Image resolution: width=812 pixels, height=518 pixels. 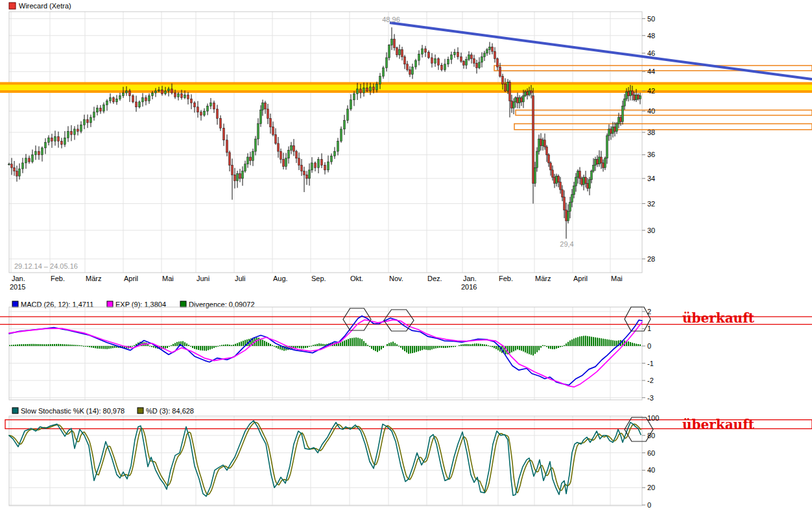 I want to click on stochastic-lines, so click(x=325, y=458).